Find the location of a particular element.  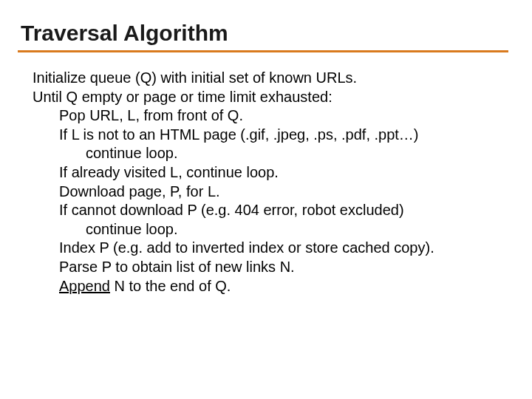

algo-line: Parse P to obtain list of new links N. is located at coordinates (284, 267).